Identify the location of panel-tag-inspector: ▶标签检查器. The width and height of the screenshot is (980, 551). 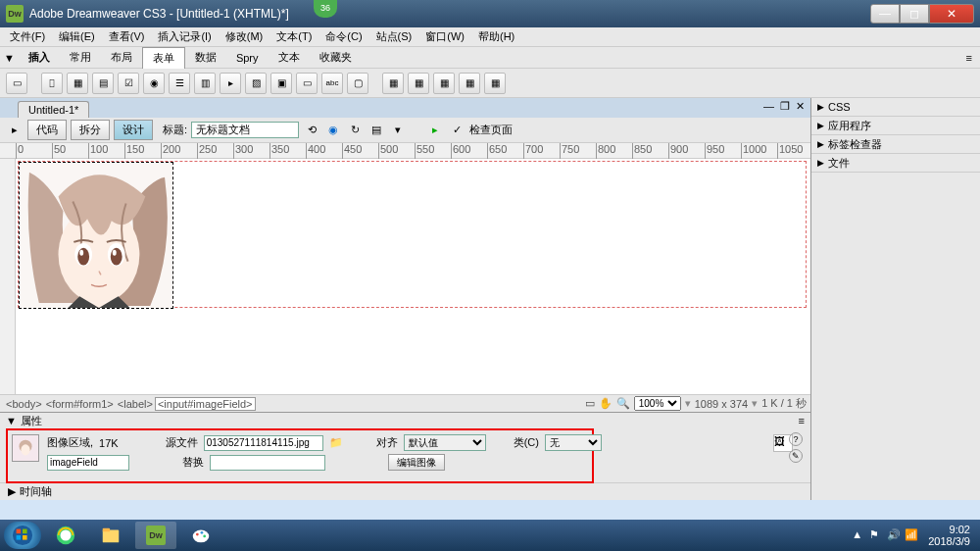
(896, 144).